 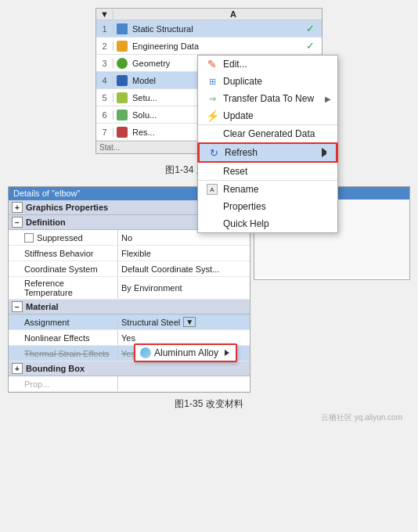 What do you see at coordinates (122, 29) in the screenshot?
I see `static-structural-icon` at bounding box center [122, 29].